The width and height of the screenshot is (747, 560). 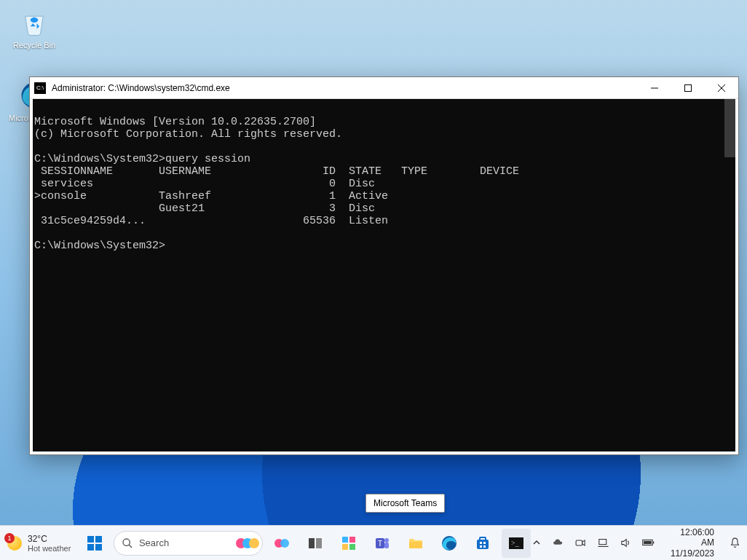 What do you see at coordinates (154, 543) in the screenshot?
I see `search-placeholder: Search` at bounding box center [154, 543].